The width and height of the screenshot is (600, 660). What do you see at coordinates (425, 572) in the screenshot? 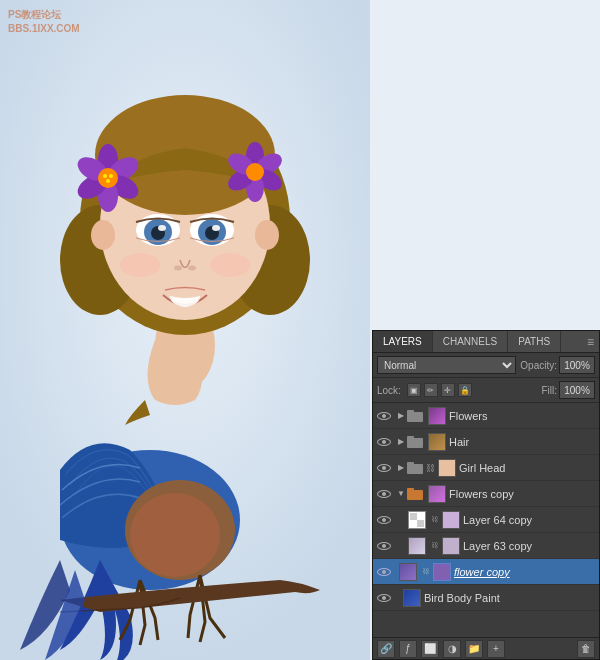
I see `chain-icon-flower-copy: ⛓` at bounding box center [425, 572].